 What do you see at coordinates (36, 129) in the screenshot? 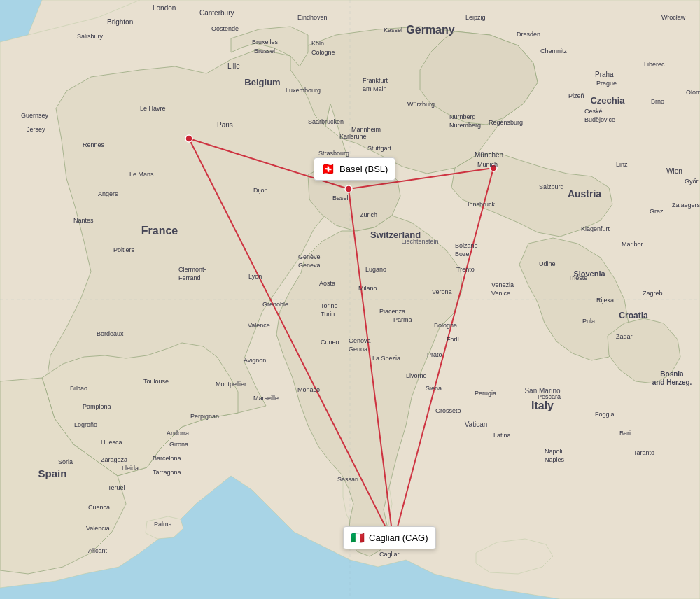
I see `svg-text: Jersey` at bounding box center [36, 129].